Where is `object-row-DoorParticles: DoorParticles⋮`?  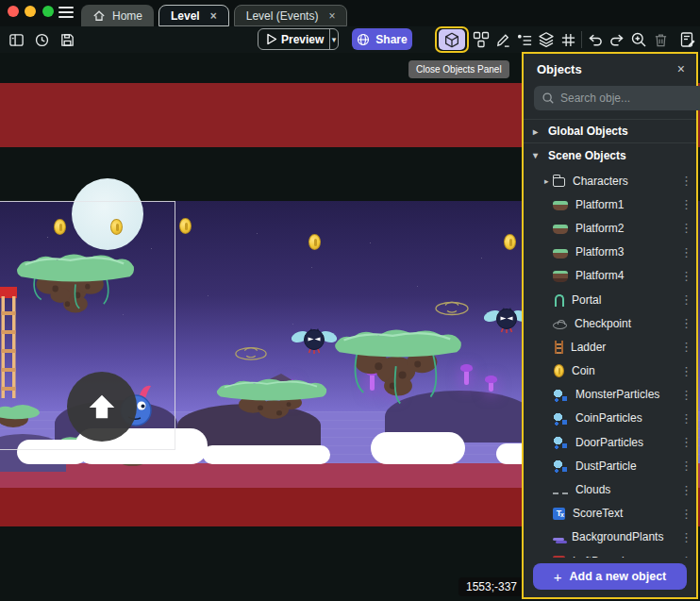
object-row-DoorParticles: DoorParticles⋮ is located at coordinates (609, 442).